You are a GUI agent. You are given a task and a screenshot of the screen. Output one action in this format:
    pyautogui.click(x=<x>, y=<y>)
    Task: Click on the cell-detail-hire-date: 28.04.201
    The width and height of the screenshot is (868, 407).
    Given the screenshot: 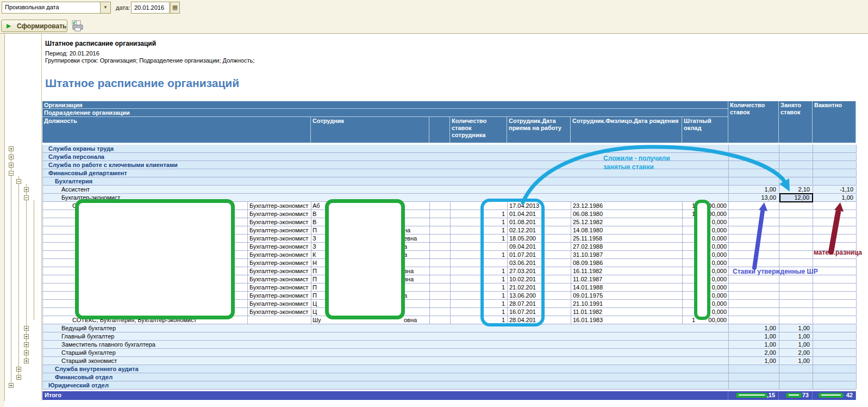 What is the action you would take?
    pyautogui.click(x=539, y=320)
    